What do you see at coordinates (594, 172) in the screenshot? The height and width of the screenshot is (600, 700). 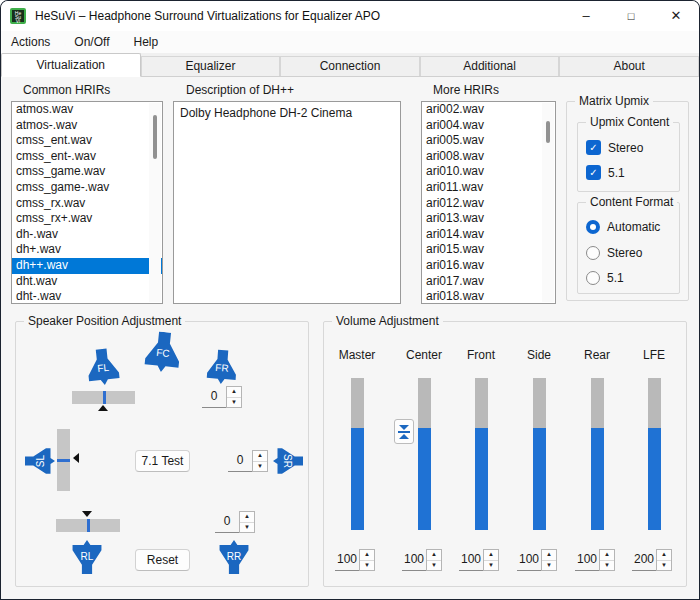 I see `surround-checkbox: ✓` at bounding box center [594, 172].